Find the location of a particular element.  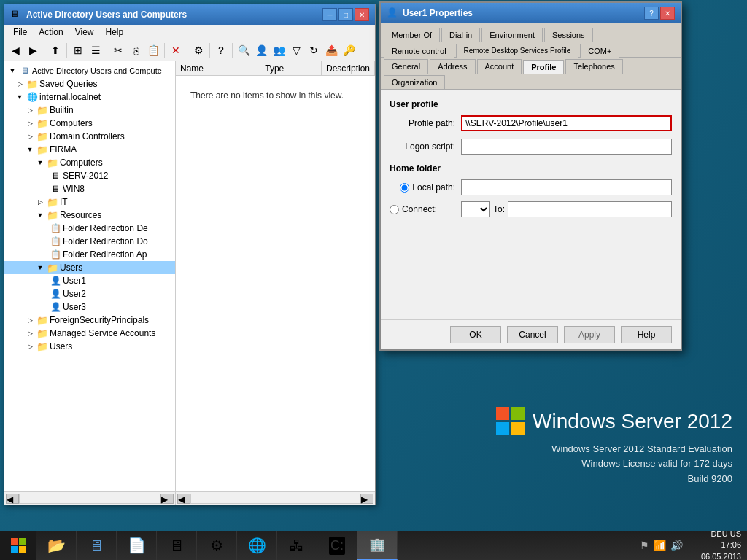

tree-scrollbar-h: ◀ ▶ is located at coordinates (90, 499).